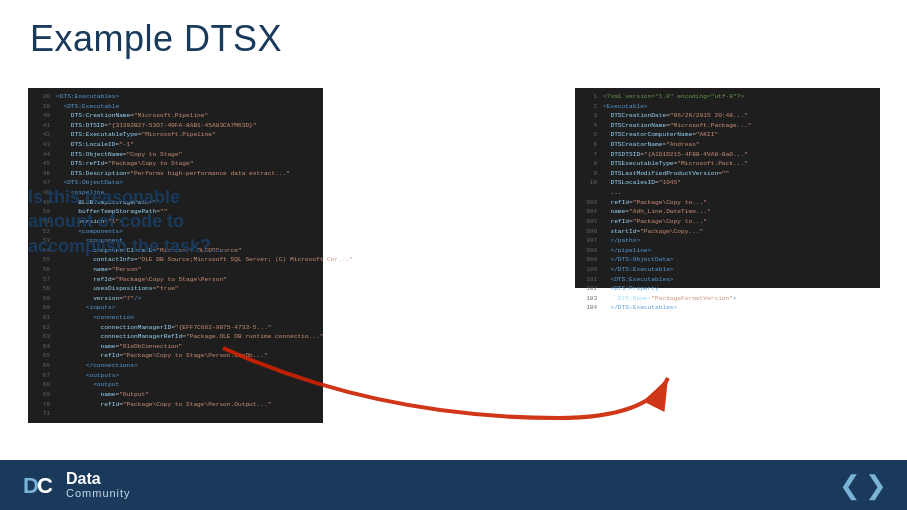 Image resolution: width=907 pixels, height=510 pixels. What do you see at coordinates (454, 485) in the screenshot?
I see `bottom-bar: D C Data Community ❮ ❯` at bounding box center [454, 485].